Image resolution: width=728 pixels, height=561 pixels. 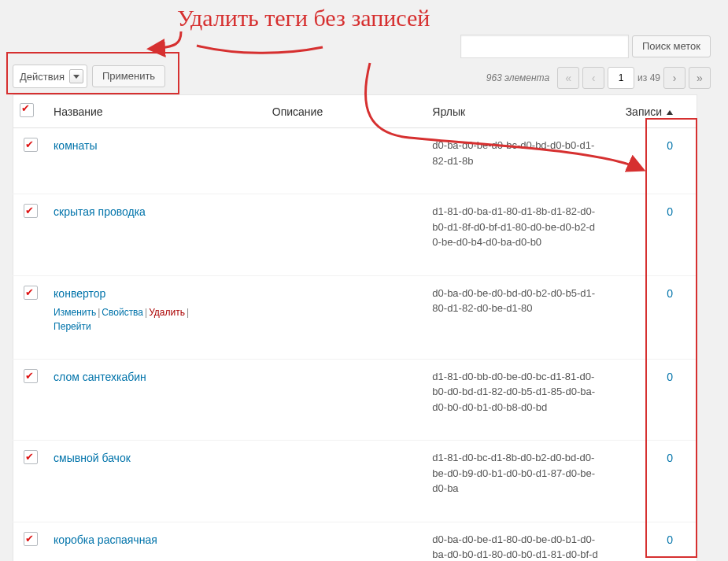 What do you see at coordinates (593, 78) in the screenshot?
I see `page-prev-button: ‹` at bounding box center [593, 78].